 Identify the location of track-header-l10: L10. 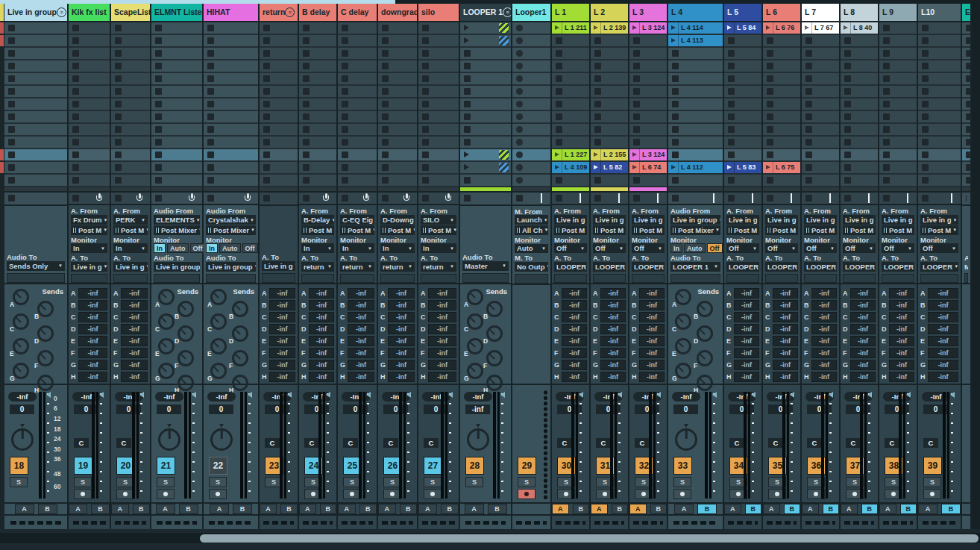
(940, 13).